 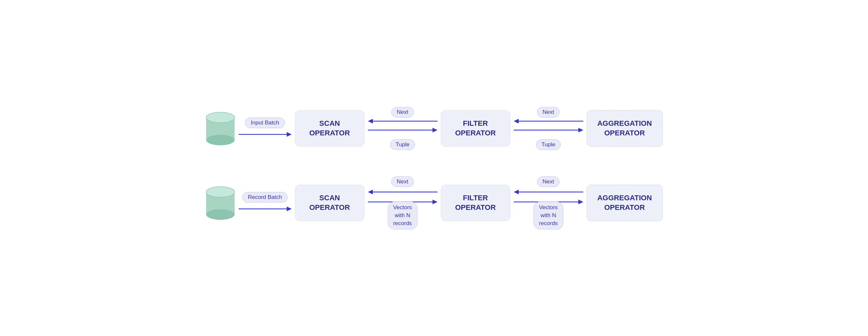 What do you see at coordinates (434, 203) in the screenshot?
I see `diagram-row-2: Record Batch SCANOPERATOR Next Vectors w…` at bounding box center [434, 203].